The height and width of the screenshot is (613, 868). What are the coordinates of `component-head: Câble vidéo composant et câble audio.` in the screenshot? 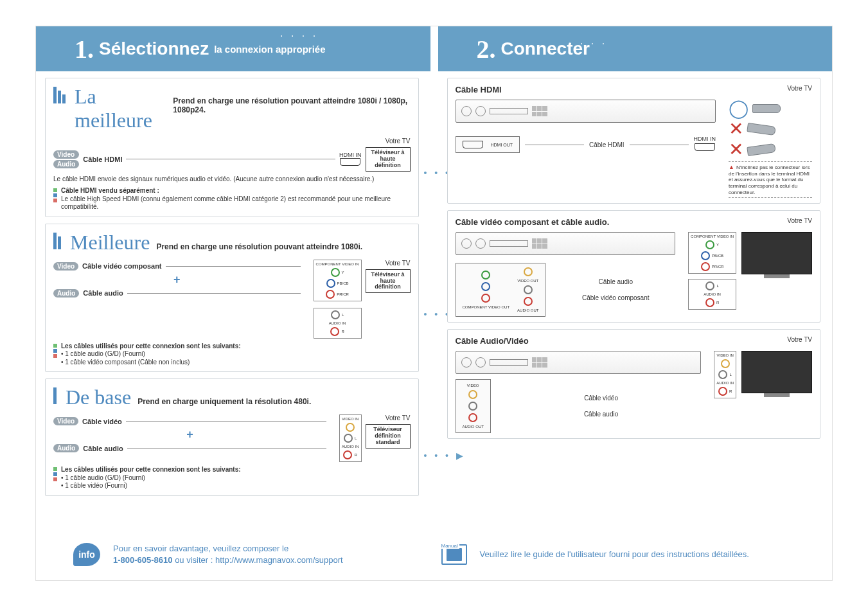 It's located at (533, 222).